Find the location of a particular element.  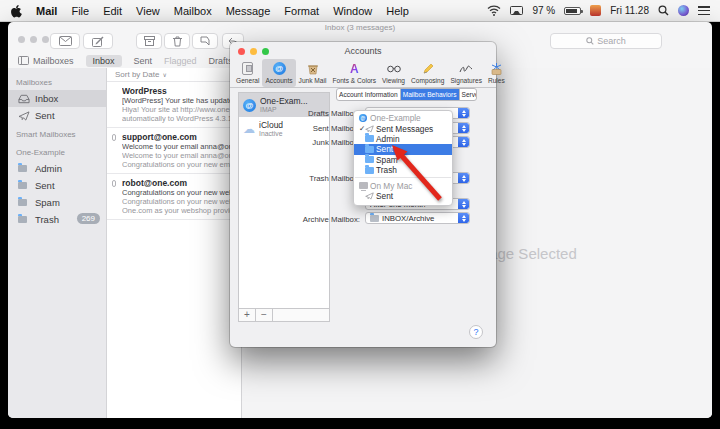

toolbar-viewing: Viewing is located at coordinates (394, 73).